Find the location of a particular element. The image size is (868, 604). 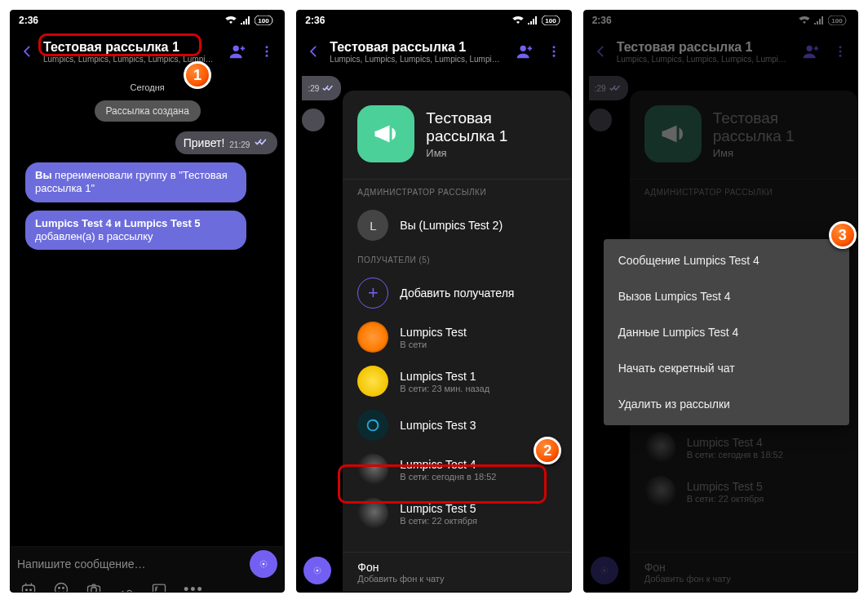

callout-marker-3: 3 is located at coordinates (843, 235).